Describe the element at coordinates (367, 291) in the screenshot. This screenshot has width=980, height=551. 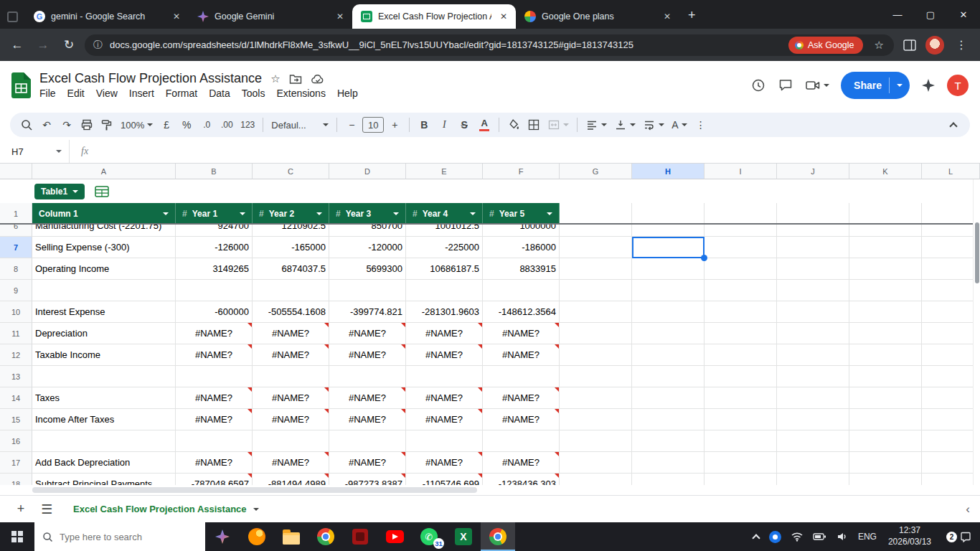
I see `cell-D9` at that location.